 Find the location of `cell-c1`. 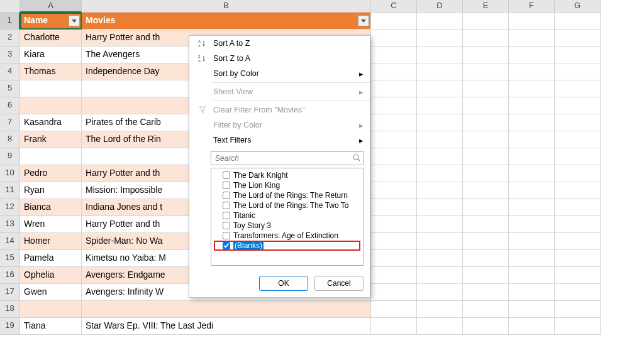

cell-c1 is located at coordinates (394, 21).